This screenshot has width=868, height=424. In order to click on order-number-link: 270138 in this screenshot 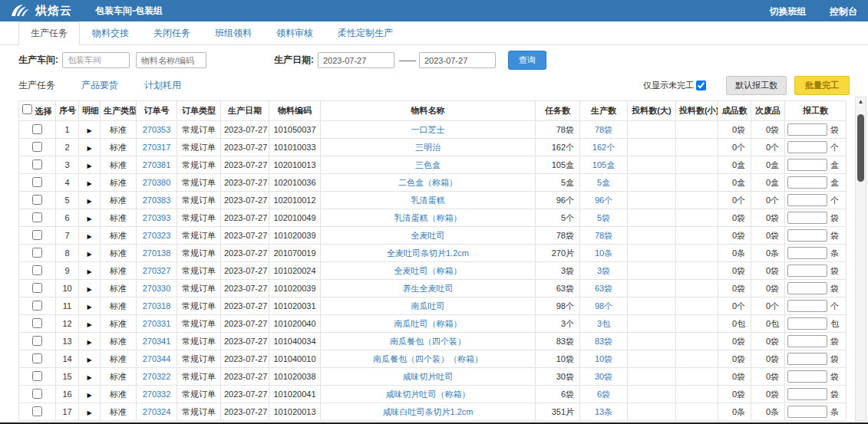, I will do `click(157, 253)`.